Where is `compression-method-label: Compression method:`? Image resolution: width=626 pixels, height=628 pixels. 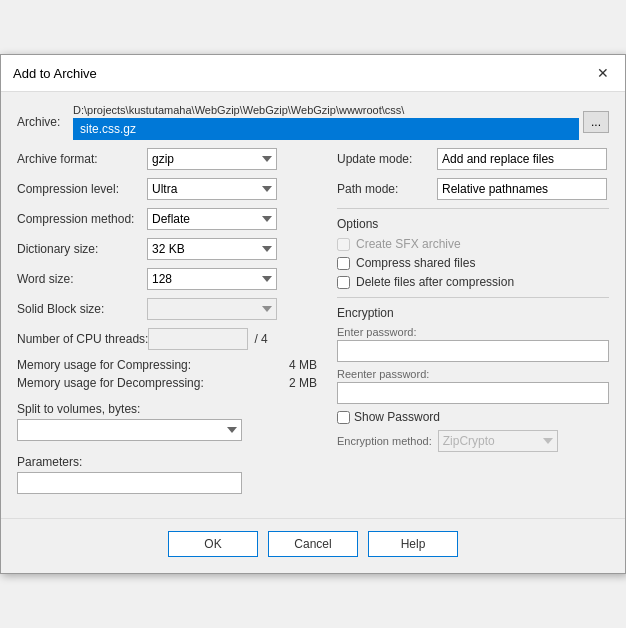
compression-method-label: Compression method: is located at coordinates (82, 219).